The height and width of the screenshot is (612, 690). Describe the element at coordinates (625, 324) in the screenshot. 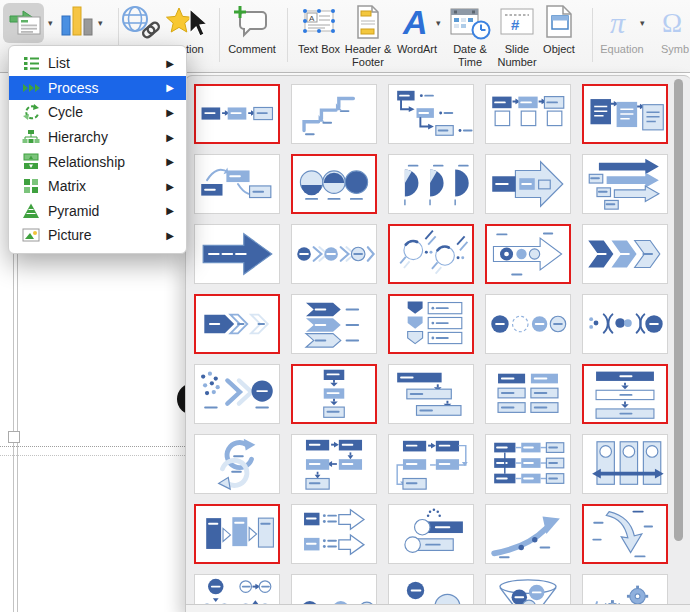

I see `gallery-item-interlock-circles-process` at that location.